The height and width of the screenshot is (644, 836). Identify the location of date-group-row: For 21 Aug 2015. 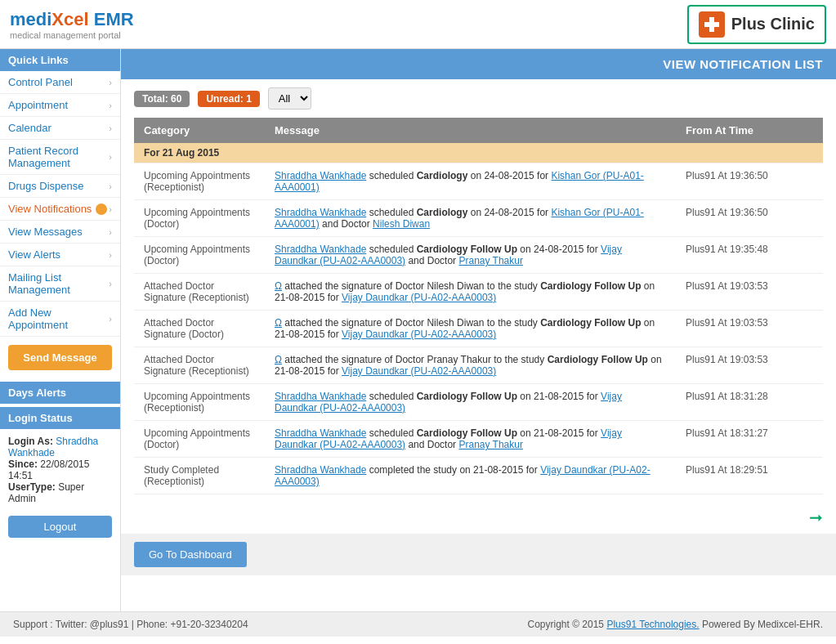
(479, 154).